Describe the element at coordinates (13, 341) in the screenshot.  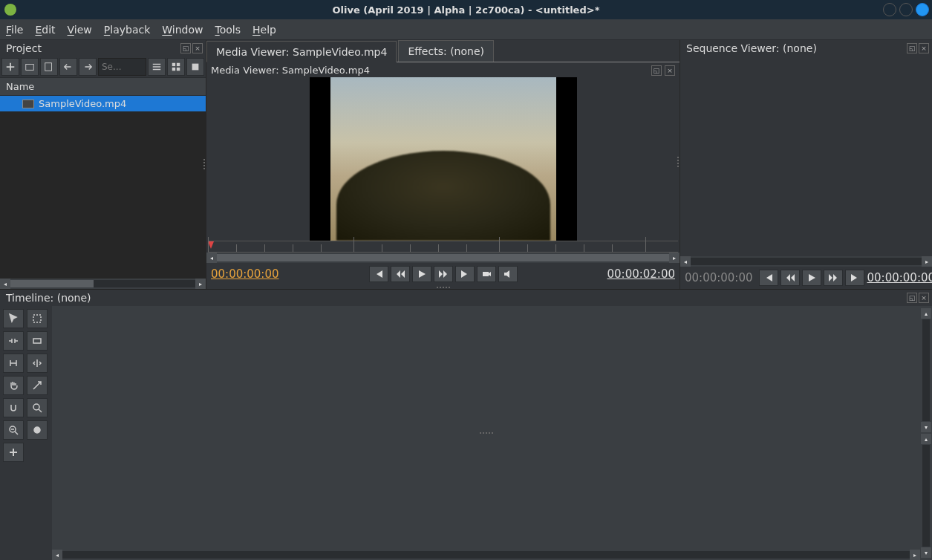
I see `ripple-tool` at that location.